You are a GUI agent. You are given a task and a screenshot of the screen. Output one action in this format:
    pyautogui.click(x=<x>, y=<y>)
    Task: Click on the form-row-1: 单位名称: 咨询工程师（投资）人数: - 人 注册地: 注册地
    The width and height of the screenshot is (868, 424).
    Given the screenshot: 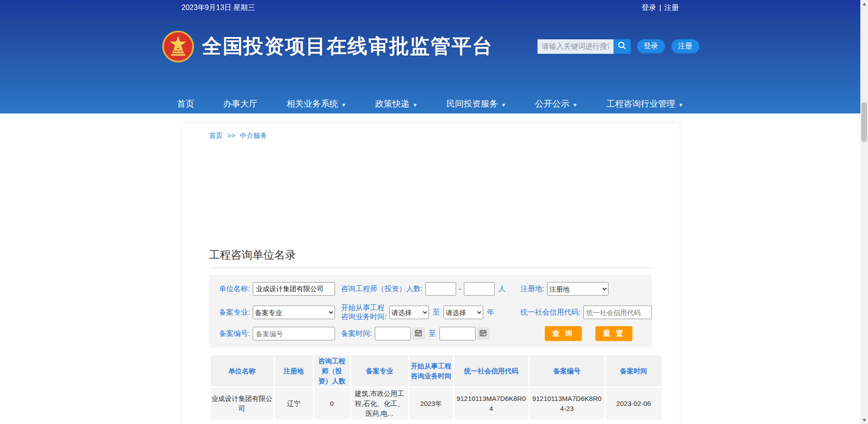 What is the action you would take?
    pyautogui.click(x=430, y=289)
    